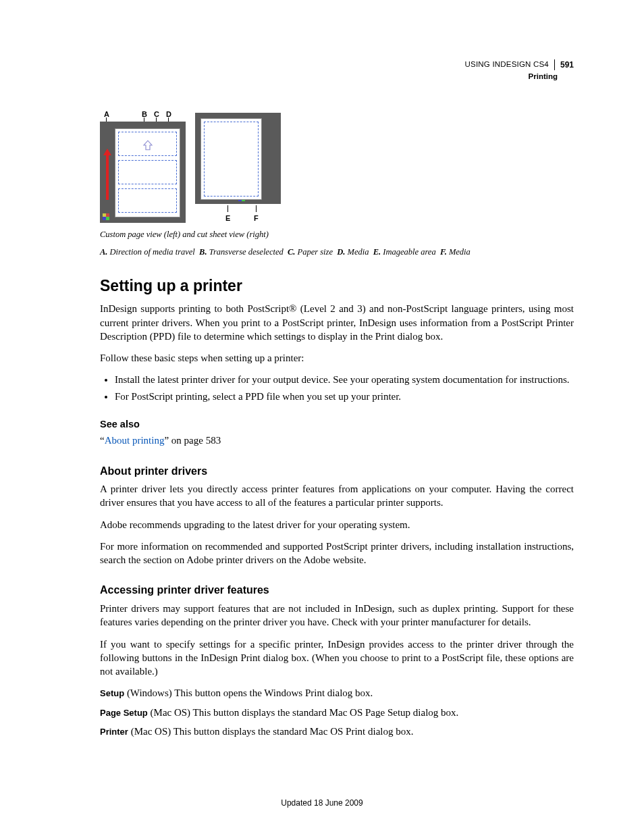  What do you see at coordinates (337, 252) in the screenshot?
I see `figure-key: A. Direction of media travel B. Transver…` at bounding box center [337, 252].